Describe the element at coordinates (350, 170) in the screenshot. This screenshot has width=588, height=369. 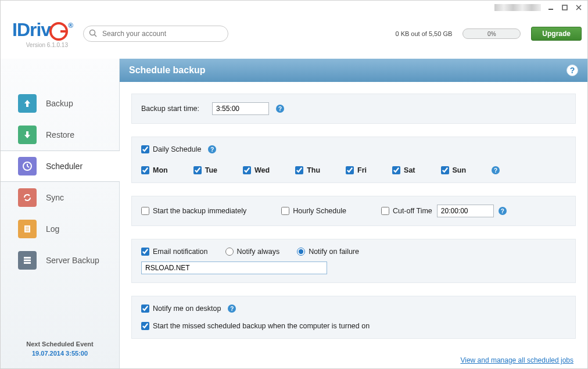
I see `day-input-fri` at that location.